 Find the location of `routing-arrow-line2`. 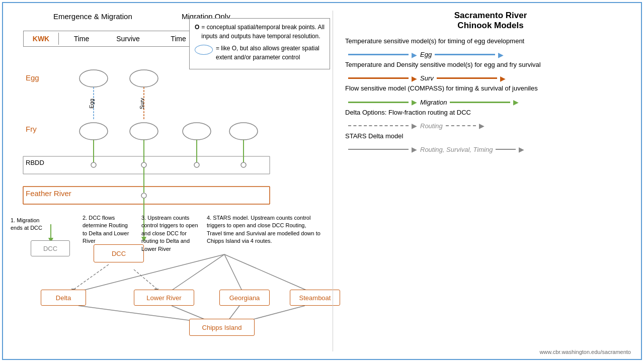

routing-arrow-line2 is located at coordinates (461, 126).